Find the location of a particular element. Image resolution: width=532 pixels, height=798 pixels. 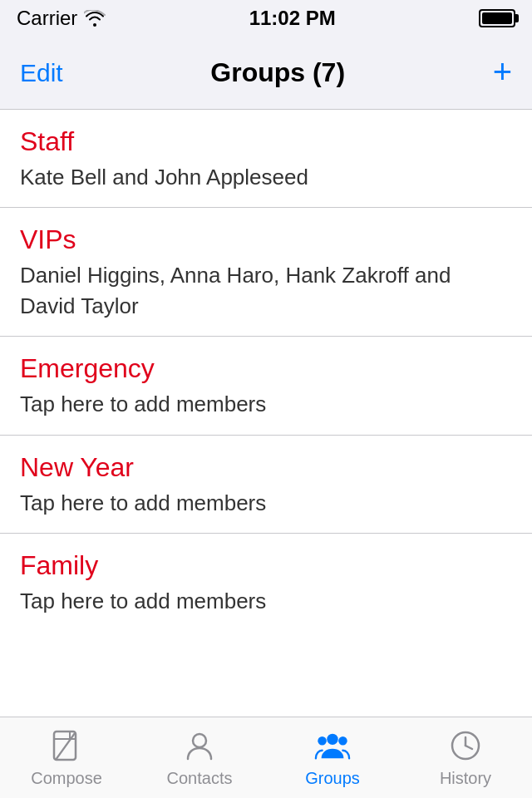

groups-label: Groups is located at coordinates (332, 778).